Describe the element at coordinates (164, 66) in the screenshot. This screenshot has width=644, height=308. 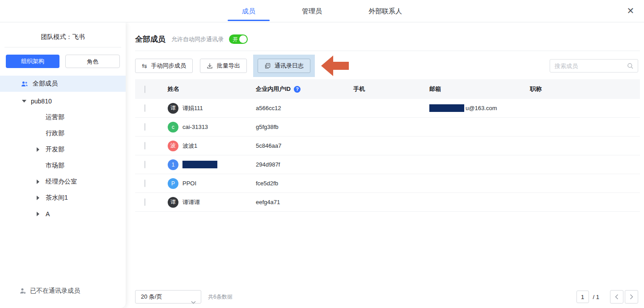
I see `manual-sync-button: ⇆ 手动同步成员` at that location.